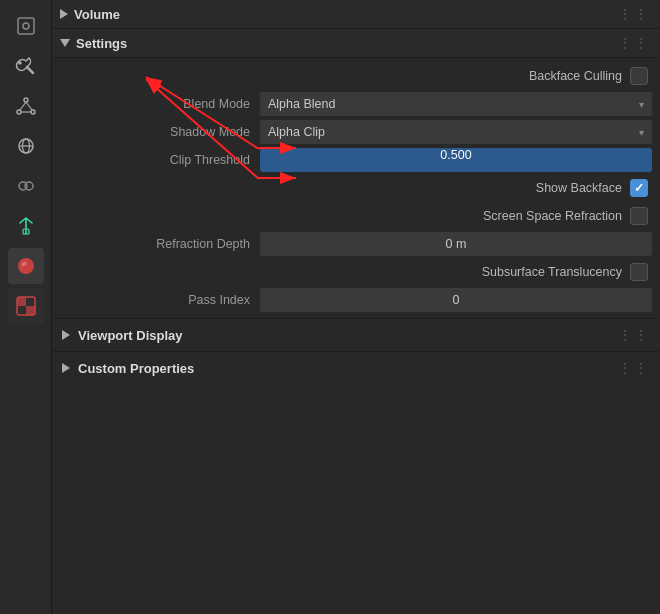 This screenshot has height=614, width=660. Describe the element at coordinates (356, 334) in the screenshot. I see `viewport-display-section: Viewport Display ⋮⋮` at that location.